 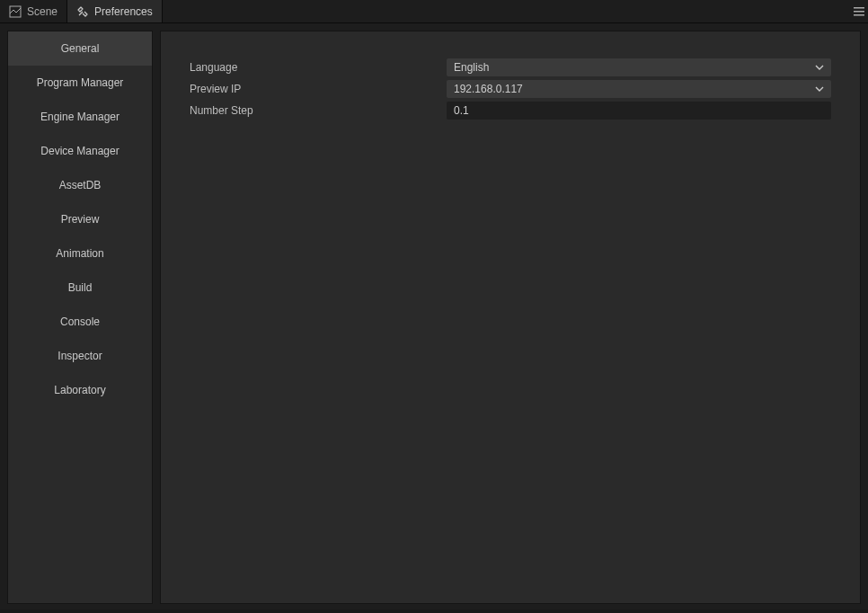 What do you see at coordinates (80, 288) in the screenshot?
I see `sidebar-item-build: Build` at bounding box center [80, 288].